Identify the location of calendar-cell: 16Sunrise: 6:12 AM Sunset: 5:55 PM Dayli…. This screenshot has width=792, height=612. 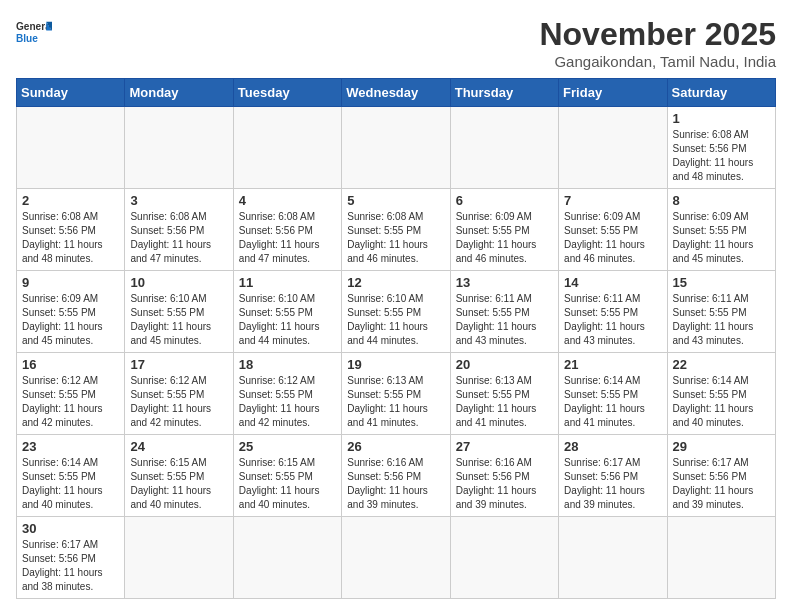
(71, 394).